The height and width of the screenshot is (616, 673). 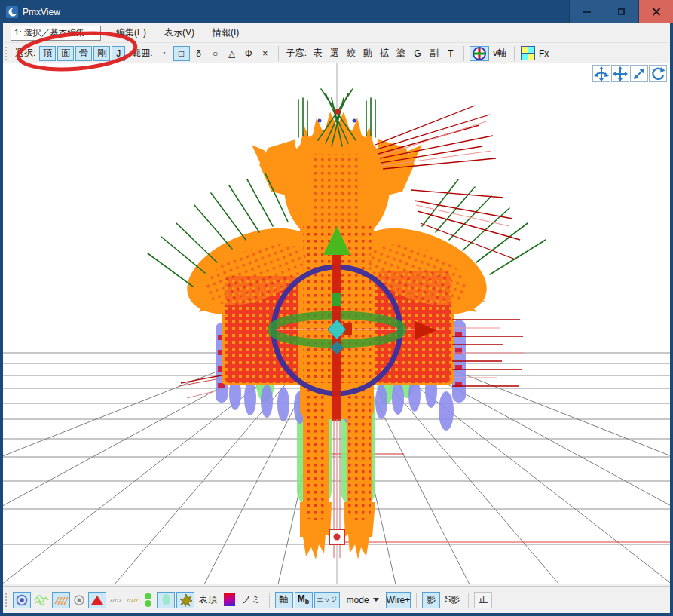 I want to click on mb-toggle: Mb, so click(x=304, y=600).